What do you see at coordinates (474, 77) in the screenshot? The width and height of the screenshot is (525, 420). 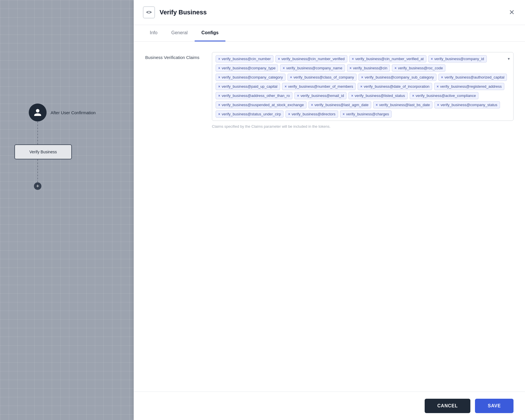 I see `tag-label: verify_business@authorized_capital` at bounding box center [474, 77].